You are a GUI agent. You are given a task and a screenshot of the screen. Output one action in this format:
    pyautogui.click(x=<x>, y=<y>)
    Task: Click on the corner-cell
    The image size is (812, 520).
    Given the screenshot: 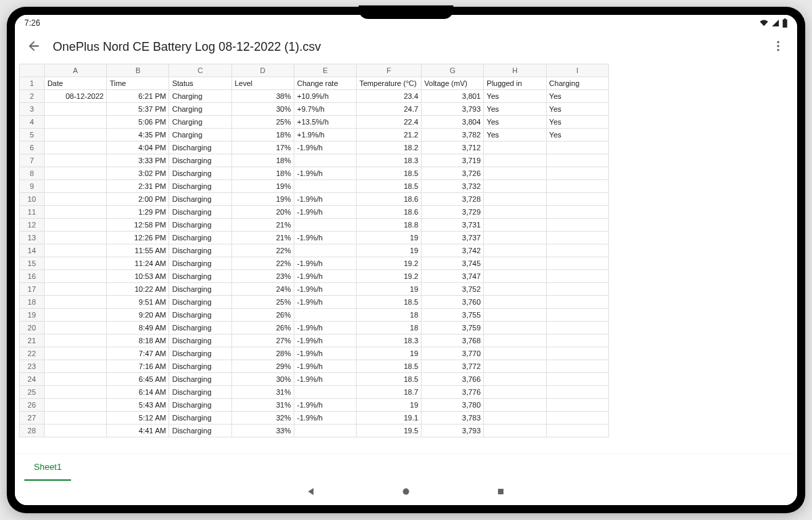 What is the action you would take?
    pyautogui.click(x=32, y=70)
    